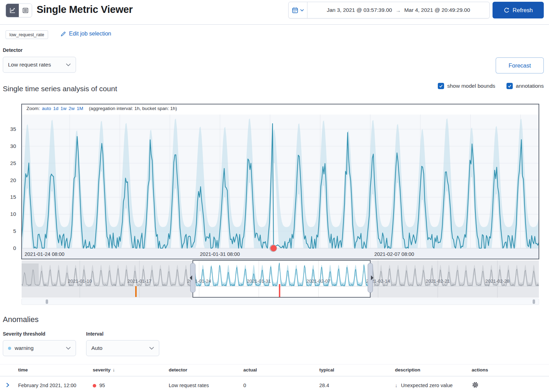 This screenshot has width=549, height=392. What do you see at coordinates (133, 109) in the screenshot?
I see `aggregation-note: (aggregation interval: 1h, bucket span: …` at bounding box center [133, 109].